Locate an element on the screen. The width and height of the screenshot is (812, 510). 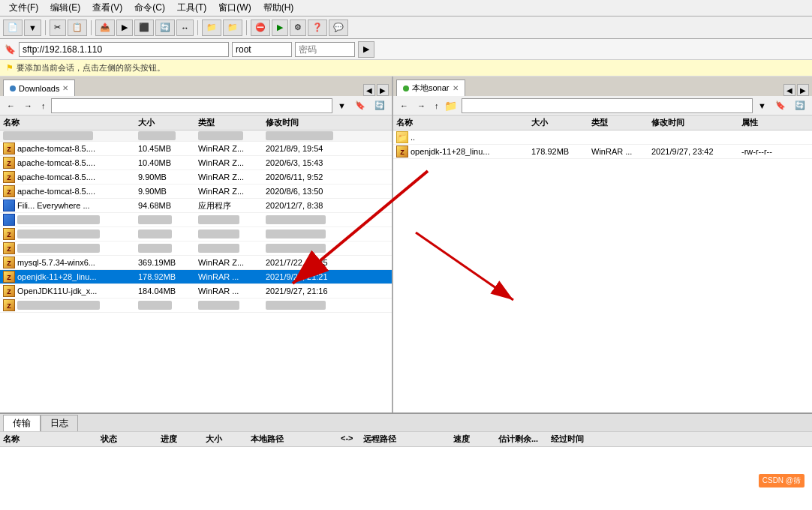
right-refresh-btn: 🔄 is located at coordinates (800, 106).